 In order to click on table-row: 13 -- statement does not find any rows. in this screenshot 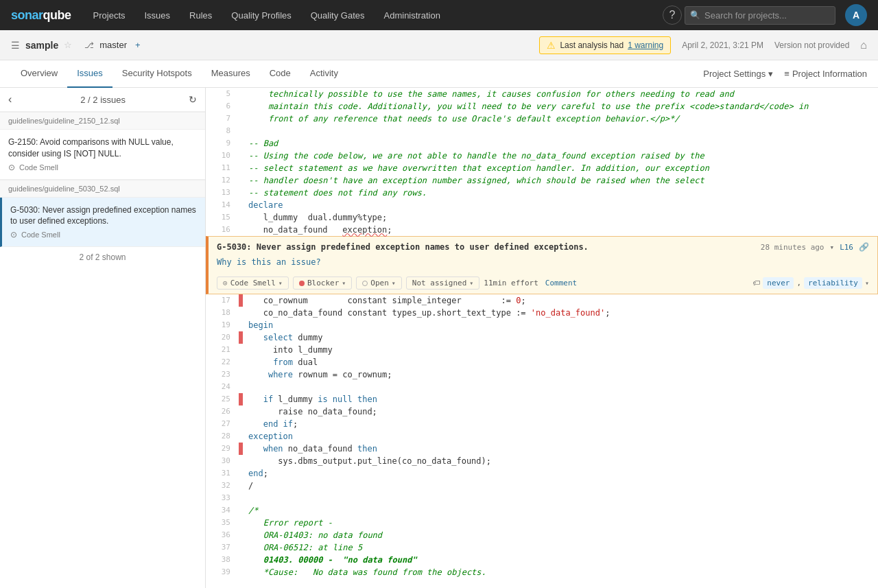, I will do `click(542, 193)`.